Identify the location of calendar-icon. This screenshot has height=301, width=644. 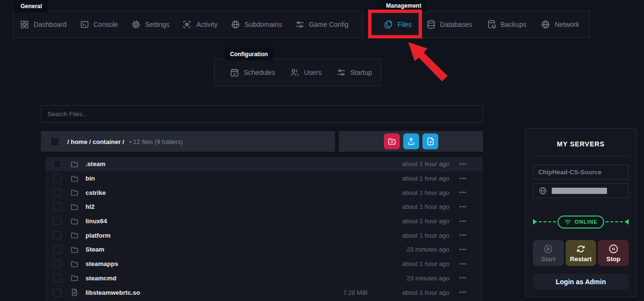
(235, 72).